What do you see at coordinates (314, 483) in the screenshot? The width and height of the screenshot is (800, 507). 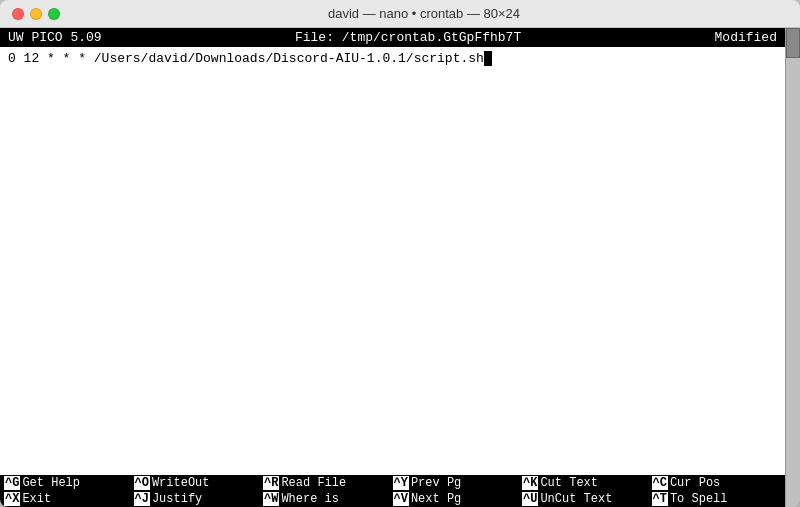 I see `label-read-file: Read File` at bounding box center [314, 483].